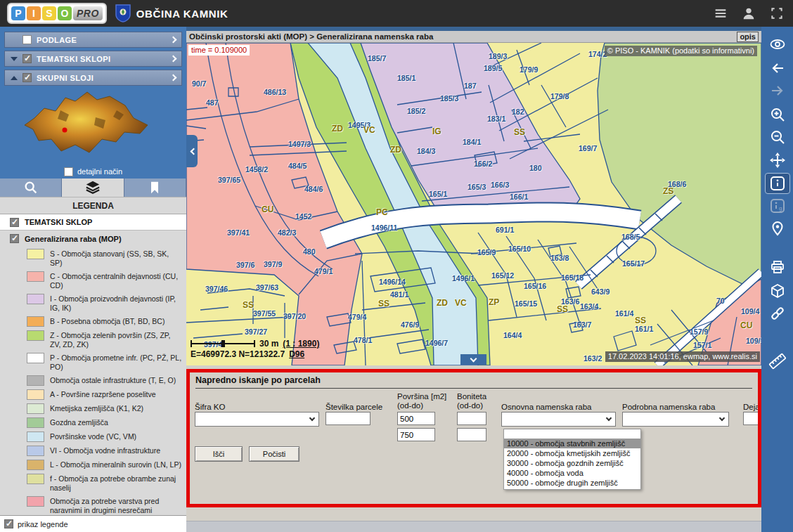  I want to click on print-button, so click(778, 267).